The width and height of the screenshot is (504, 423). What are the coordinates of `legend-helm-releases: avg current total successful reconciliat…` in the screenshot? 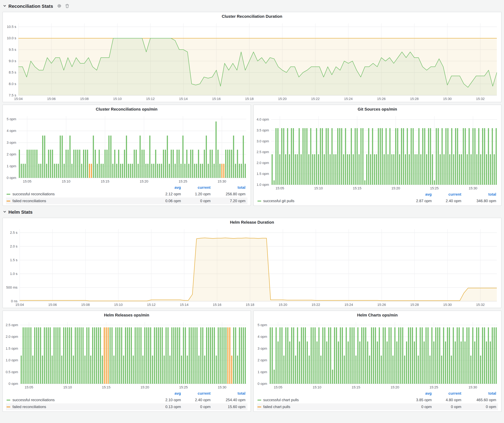 It's located at (127, 401).